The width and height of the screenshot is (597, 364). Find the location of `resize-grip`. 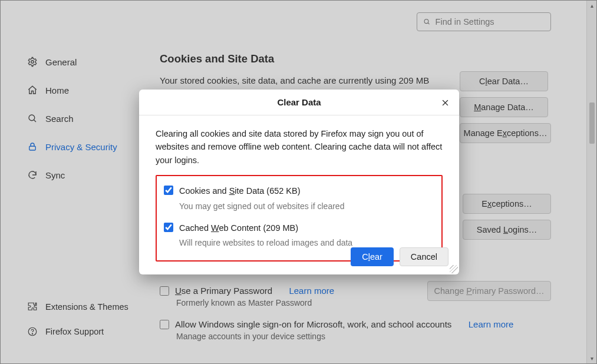

resize-grip is located at coordinates (454, 269).